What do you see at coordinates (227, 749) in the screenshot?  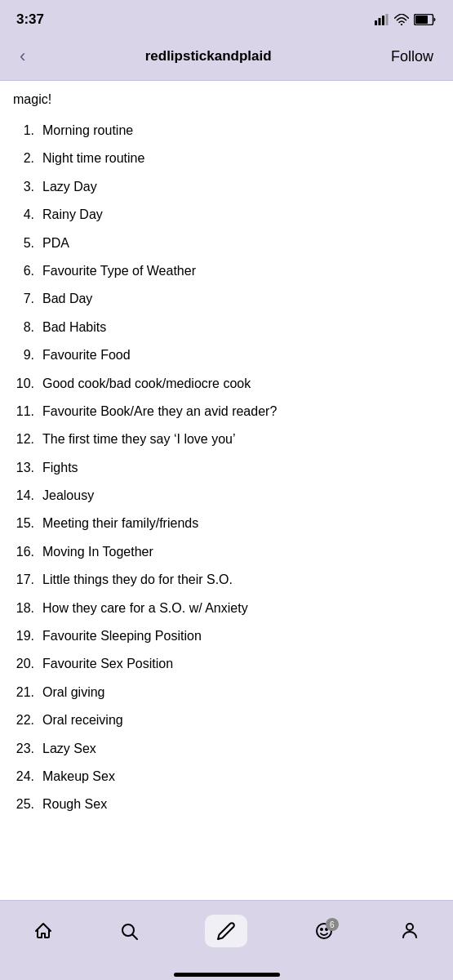 I see `list-item: 23.Lazy Sex` at bounding box center [227, 749].